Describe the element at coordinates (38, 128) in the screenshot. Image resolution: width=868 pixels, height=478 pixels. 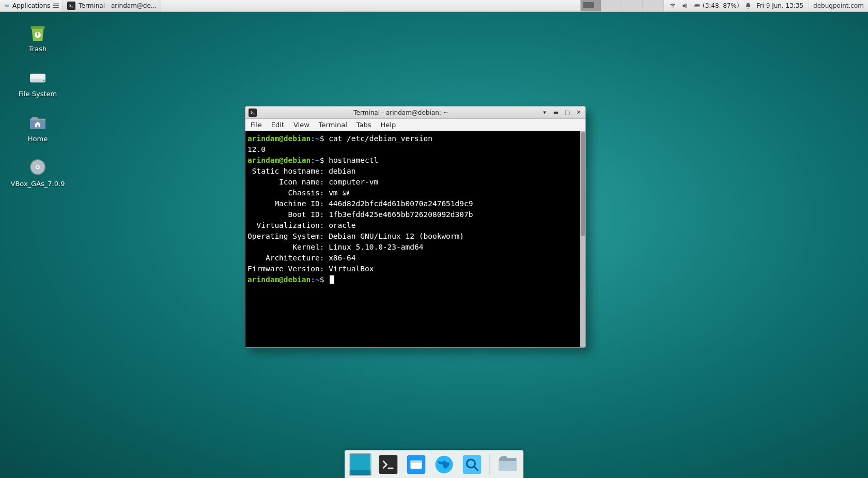
I see `desktop-icon-home: Home` at that location.